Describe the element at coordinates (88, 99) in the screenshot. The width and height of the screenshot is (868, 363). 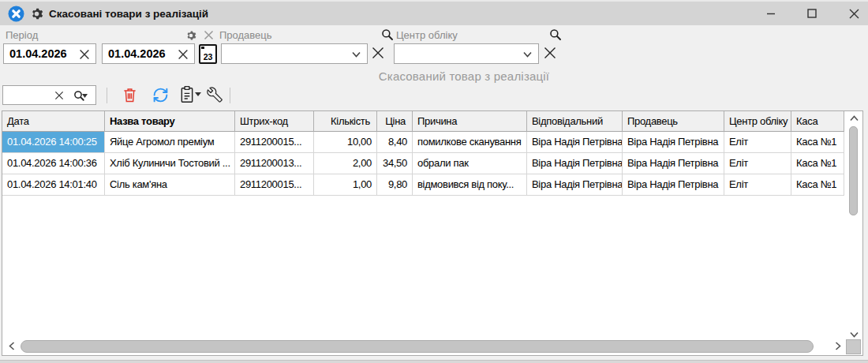
I see `search-options-chevron-icon` at that location.